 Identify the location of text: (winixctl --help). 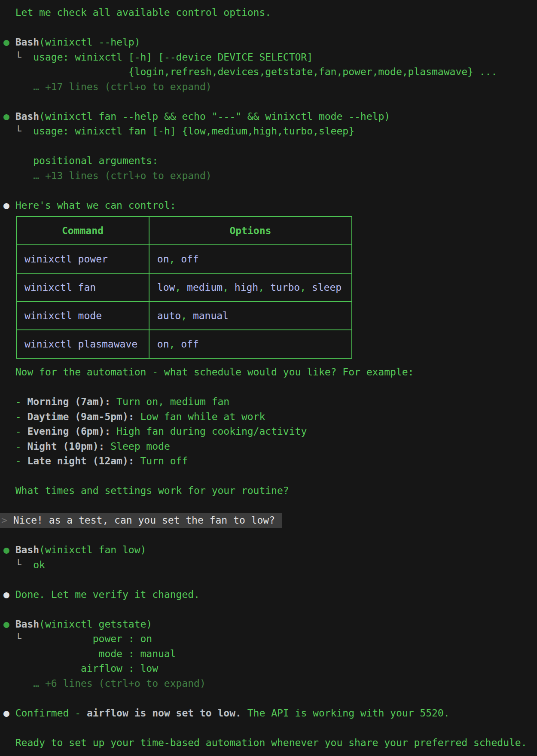
(89, 42).